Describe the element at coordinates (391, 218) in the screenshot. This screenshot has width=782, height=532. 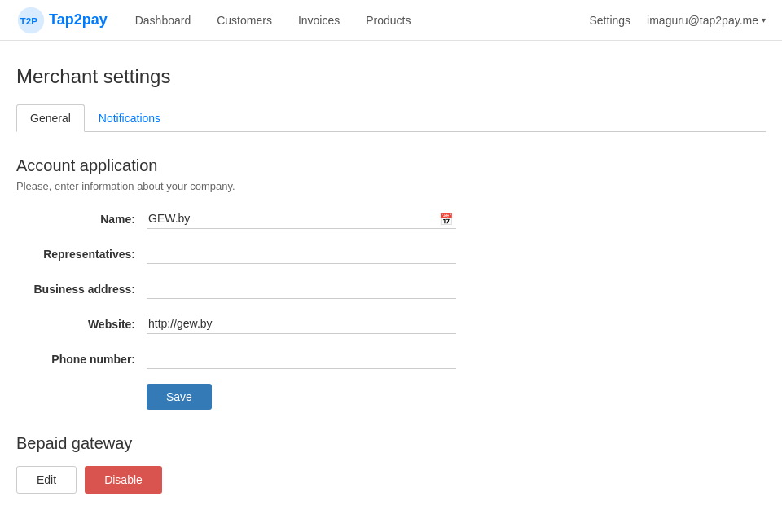
I see `field-name: Name: 📅` at that location.